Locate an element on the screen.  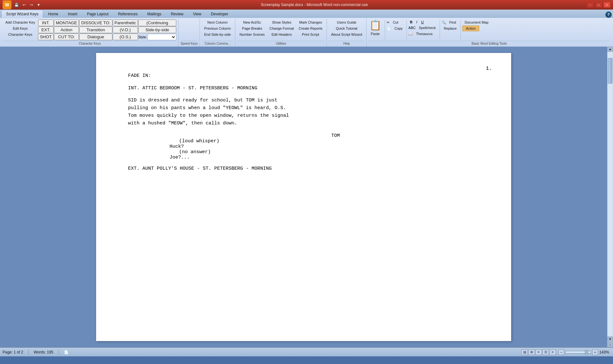
outline-view-button: ☰ is located at coordinates (546, 352).